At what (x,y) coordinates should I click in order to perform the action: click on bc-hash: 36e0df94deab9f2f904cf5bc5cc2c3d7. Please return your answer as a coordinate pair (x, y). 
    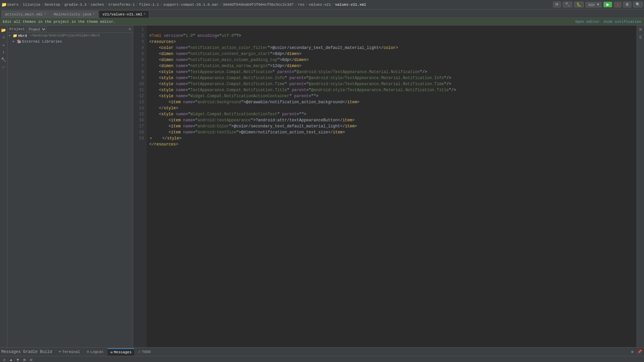
    Looking at the image, I should click on (258, 5).